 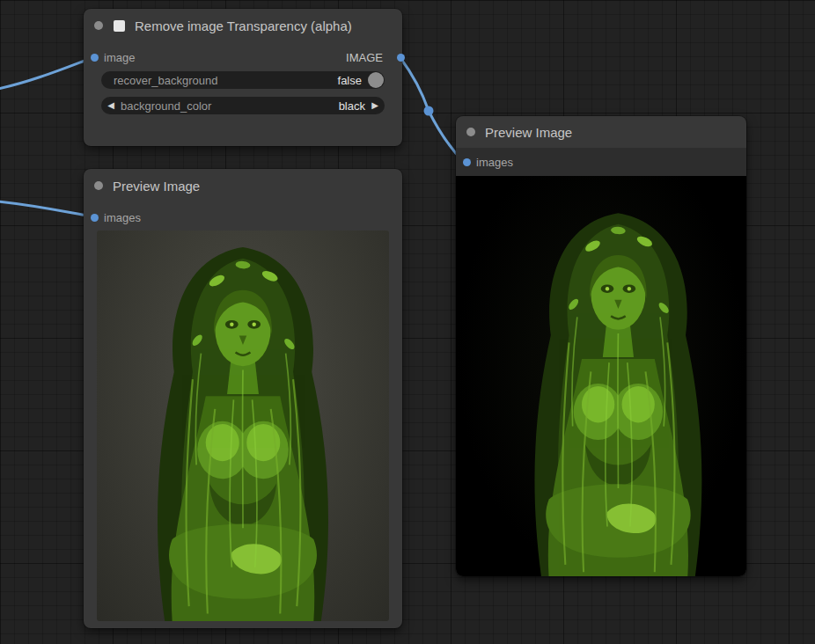 What do you see at coordinates (95, 58) in the screenshot?
I see `input-slot-image` at bounding box center [95, 58].